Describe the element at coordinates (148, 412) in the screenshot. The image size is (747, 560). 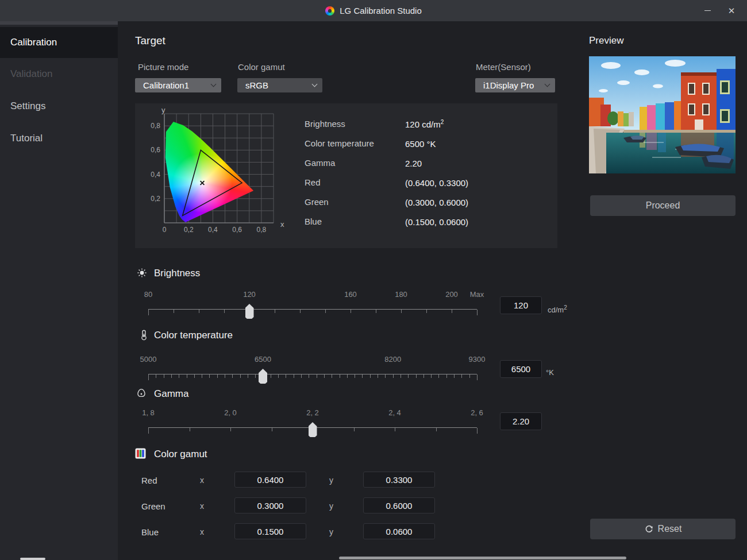
I see `slider-scale-label: 1, 8` at that location.